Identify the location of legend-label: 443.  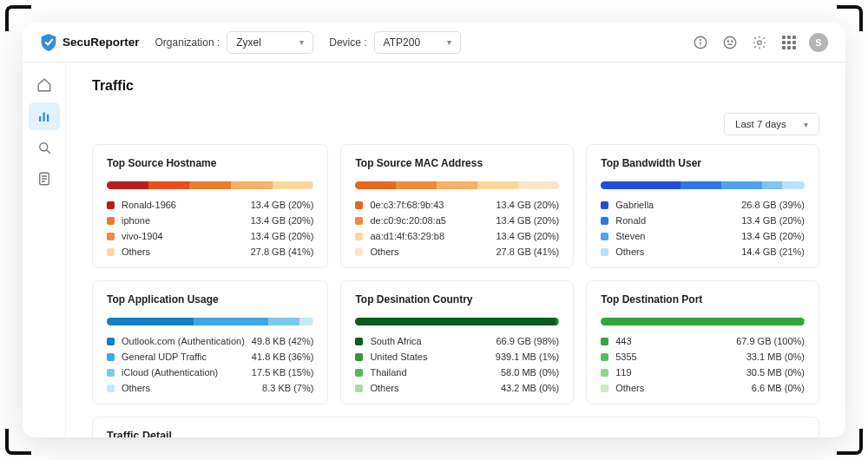
(672, 341).